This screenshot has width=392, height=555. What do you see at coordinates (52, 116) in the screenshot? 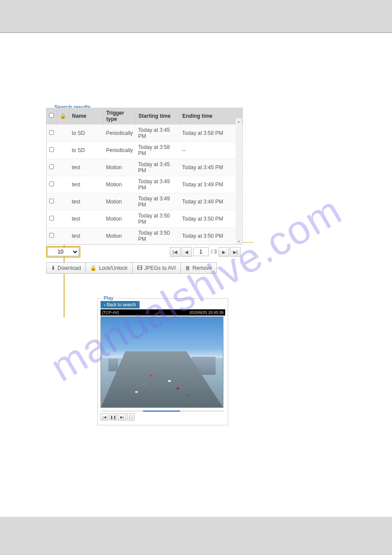
I see `col-select` at bounding box center [52, 116].